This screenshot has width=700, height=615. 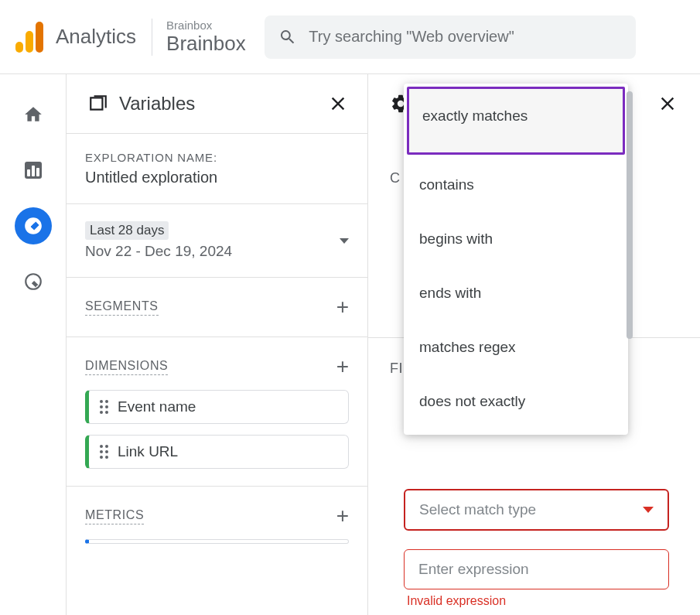 What do you see at coordinates (114, 517) in the screenshot?
I see `metrics-label: METRICS` at bounding box center [114, 517].